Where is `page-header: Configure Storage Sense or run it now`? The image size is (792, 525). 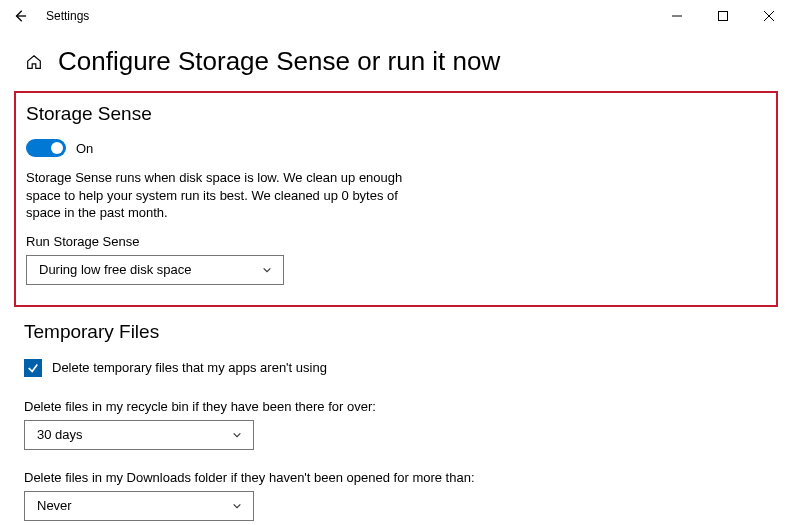 page-header: Configure Storage Sense or run it now is located at coordinates (396, 58).